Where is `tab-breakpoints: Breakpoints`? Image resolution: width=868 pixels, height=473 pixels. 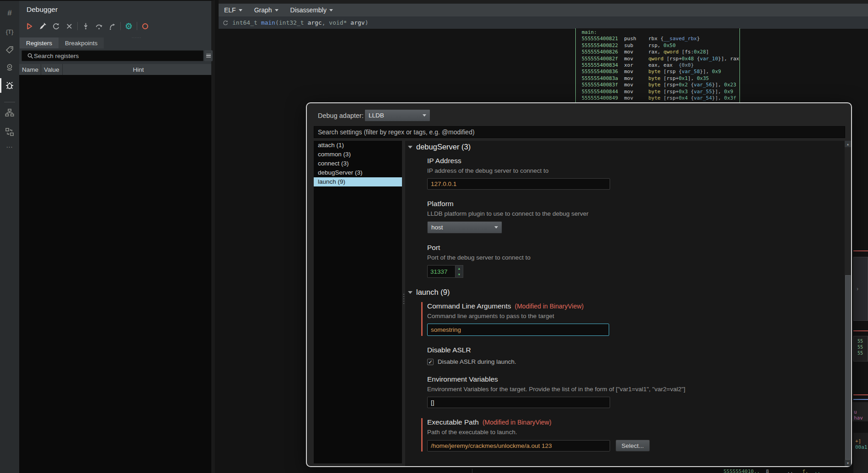 tab-breakpoints: Breakpoints is located at coordinates (81, 43).